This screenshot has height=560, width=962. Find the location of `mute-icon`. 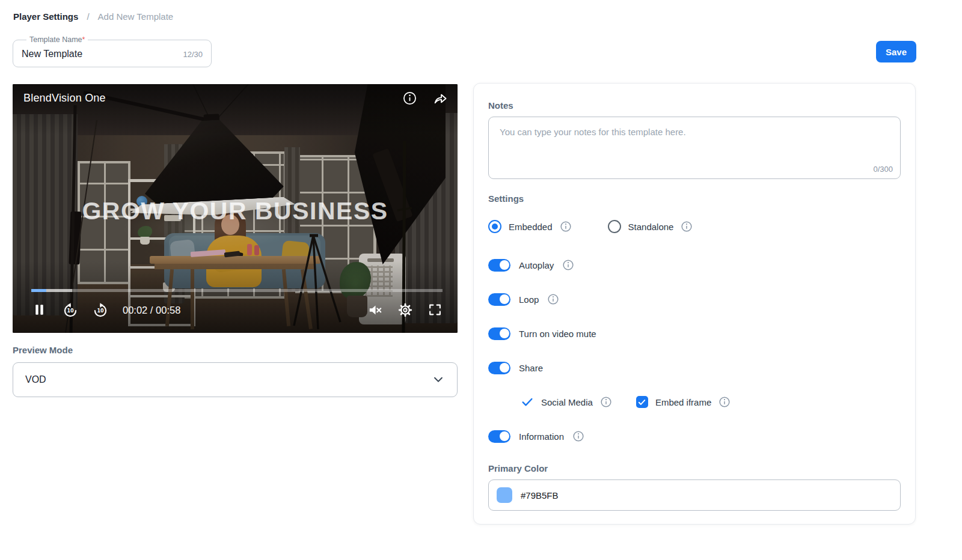

mute-icon is located at coordinates (375, 310).